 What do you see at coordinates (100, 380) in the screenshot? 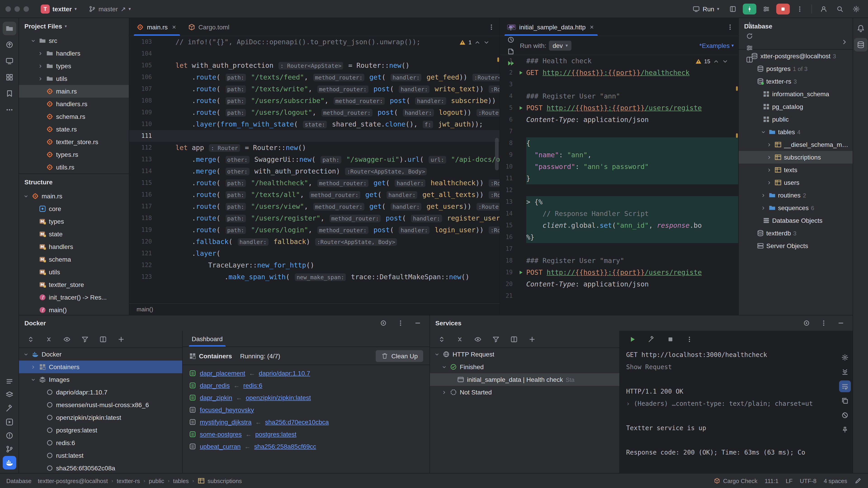
I see `tree-item: Images` at bounding box center [100, 380].